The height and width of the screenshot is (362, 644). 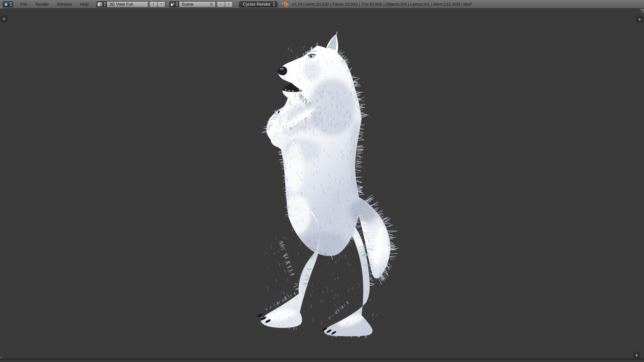 What do you see at coordinates (54, 4) in the screenshot?
I see `menubar: File Render Window Help` at bounding box center [54, 4].